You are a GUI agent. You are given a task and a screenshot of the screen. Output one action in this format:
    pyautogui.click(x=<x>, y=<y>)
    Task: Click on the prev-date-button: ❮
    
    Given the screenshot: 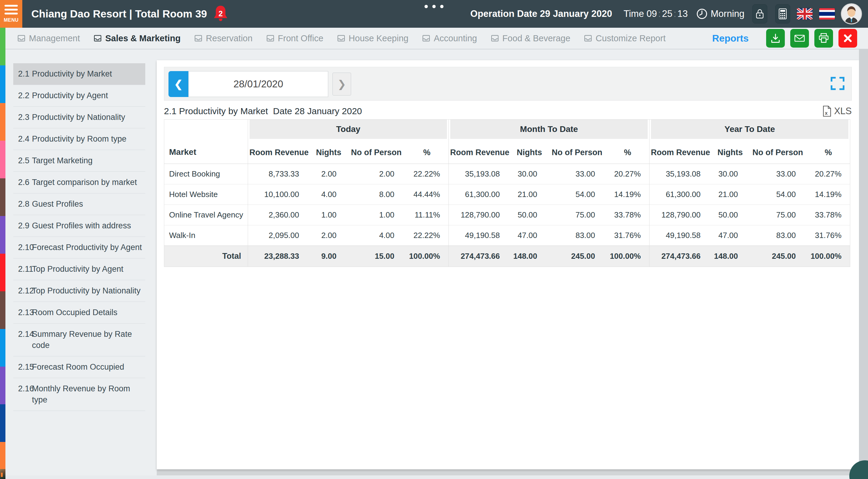 What is the action you would take?
    pyautogui.click(x=179, y=84)
    